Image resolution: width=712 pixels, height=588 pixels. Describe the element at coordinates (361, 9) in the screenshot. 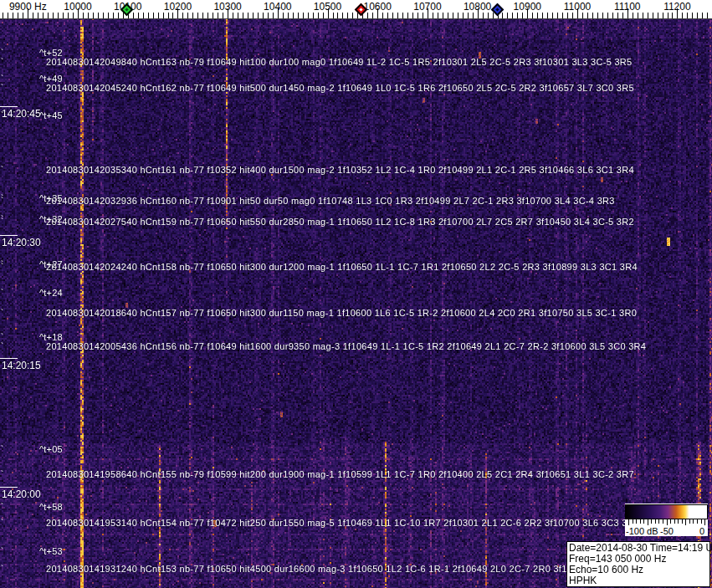

I see `marker-red-center-dot` at that location.